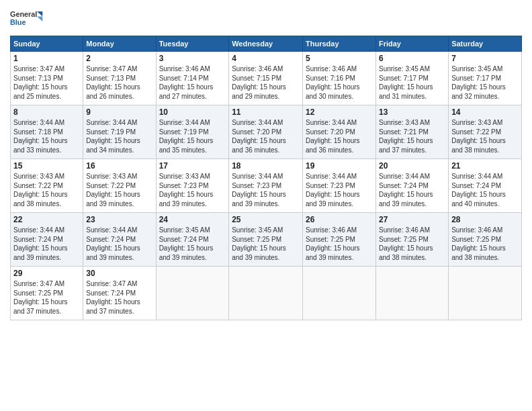 This screenshot has height=411, width=532. I want to click on day-number: 2, so click(120, 58).